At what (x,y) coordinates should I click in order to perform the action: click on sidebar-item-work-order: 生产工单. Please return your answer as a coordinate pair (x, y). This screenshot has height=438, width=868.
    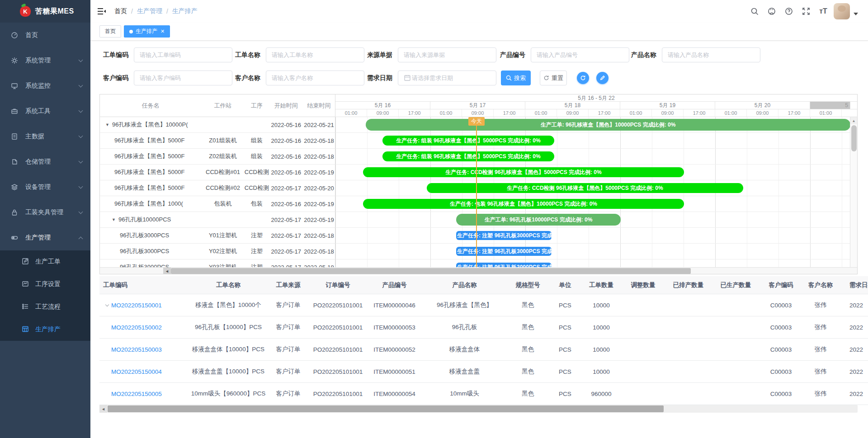
    Looking at the image, I should click on (45, 262).